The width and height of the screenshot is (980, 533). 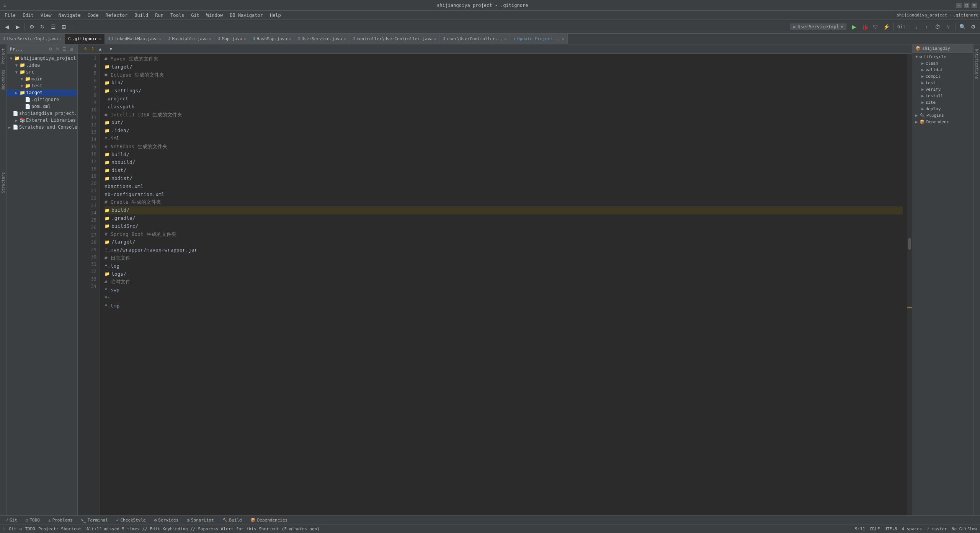 What do you see at coordinates (51, 49) in the screenshot?
I see `panel-tool-btn-1: ⚙` at bounding box center [51, 49].